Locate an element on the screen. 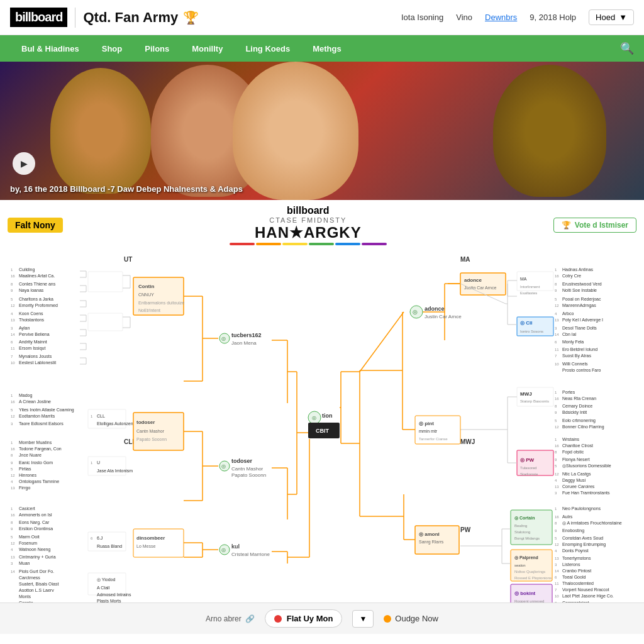  face-left is located at coordinates (101, 131).